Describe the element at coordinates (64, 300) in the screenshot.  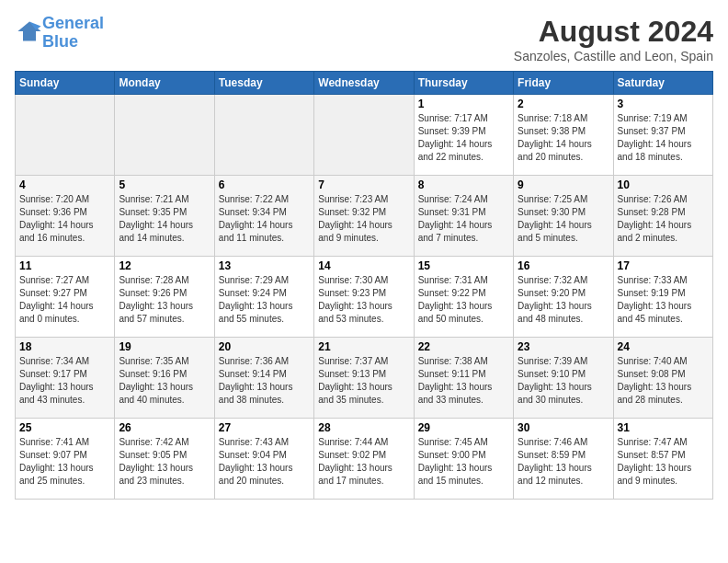
I see `cell-info: Sunrise: 7:27 AM Sunset: 9:27 PM Dayligh…` at that location.